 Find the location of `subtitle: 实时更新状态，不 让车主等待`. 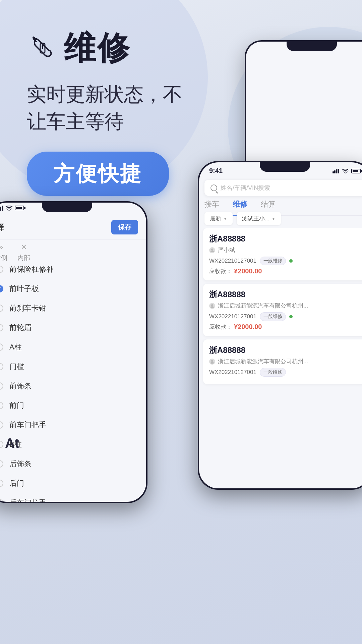

subtitle: 实时更新状态，不 让车主等待 is located at coordinates (105, 108).